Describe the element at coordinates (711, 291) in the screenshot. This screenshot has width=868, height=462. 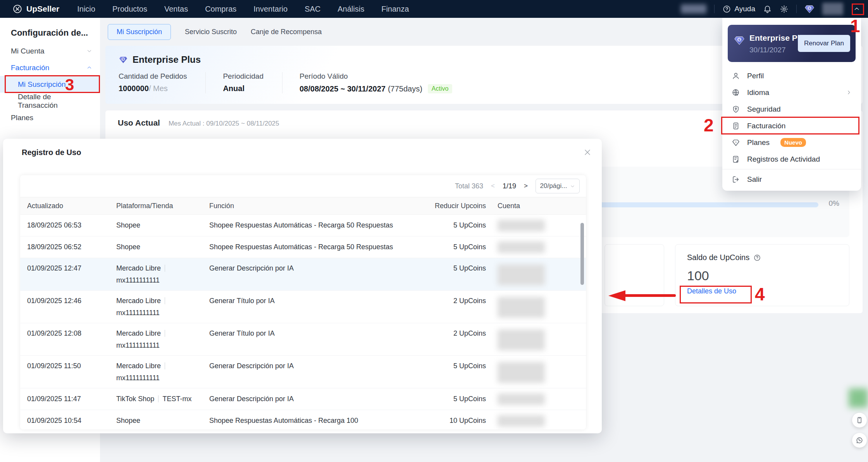
I see `usage-details-link: Detalles de Uso` at that location.